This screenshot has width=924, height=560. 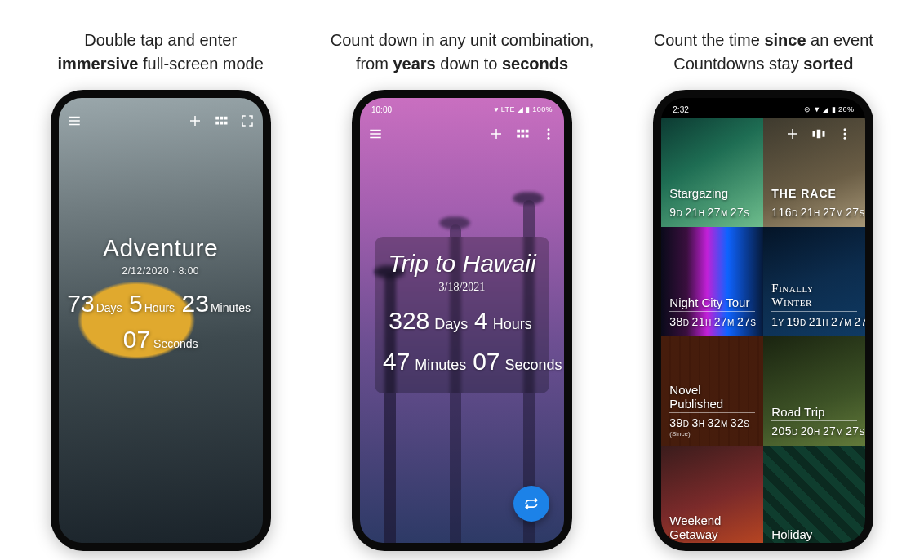 What do you see at coordinates (462, 52) in the screenshot?
I see `caption-2: Count down in any unit combination, from…` at bounding box center [462, 52].